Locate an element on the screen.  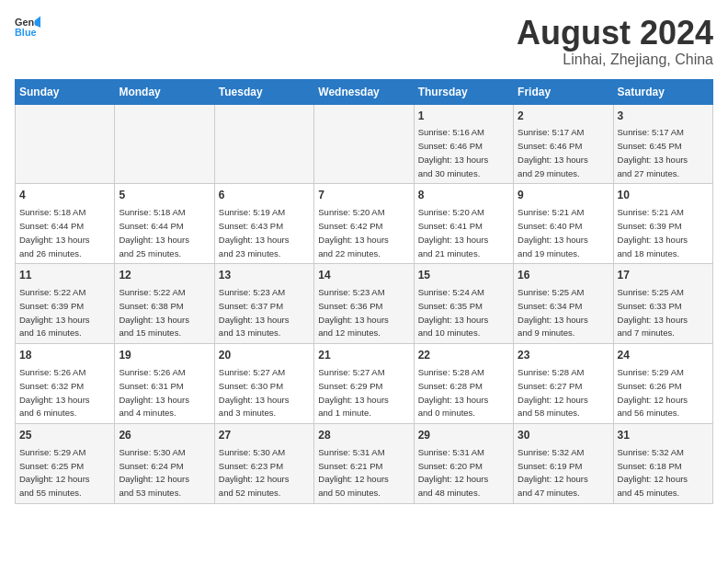
calendar-day-2: 2Sunrise: 5:17 AM Sunset: 6:46 PM Daylig… is located at coordinates (563, 144).